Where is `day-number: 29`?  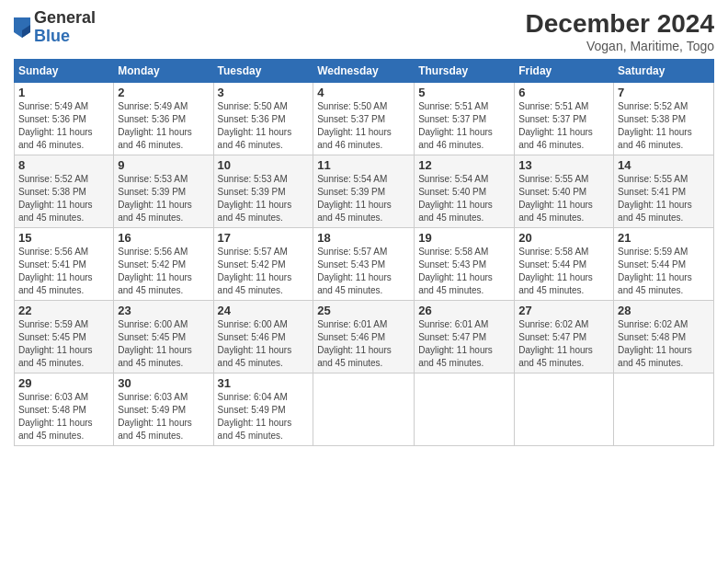 day-number: 29 is located at coordinates (64, 383).